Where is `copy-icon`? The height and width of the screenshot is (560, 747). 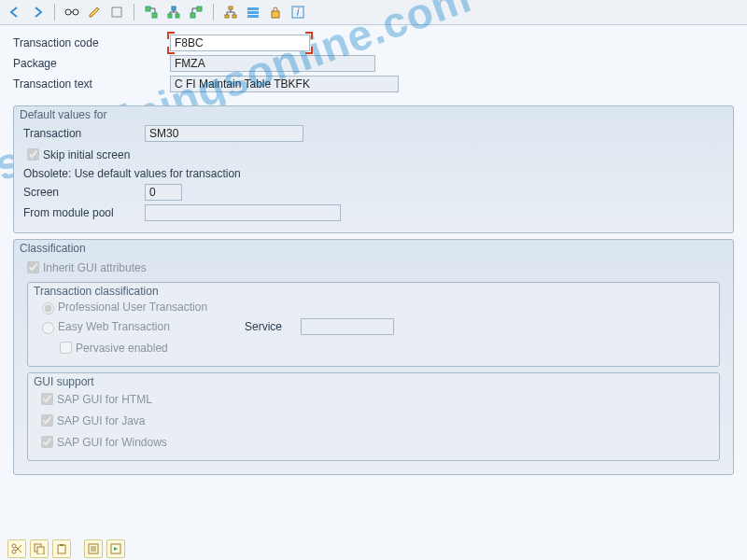 copy-icon is located at coordinates (39, 549).